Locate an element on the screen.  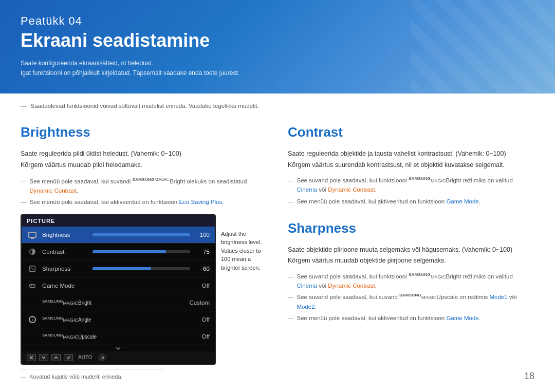
sharpness-desc: Saate objektide piirjoone muuta selgemak… is located at coordinates (411, 256).